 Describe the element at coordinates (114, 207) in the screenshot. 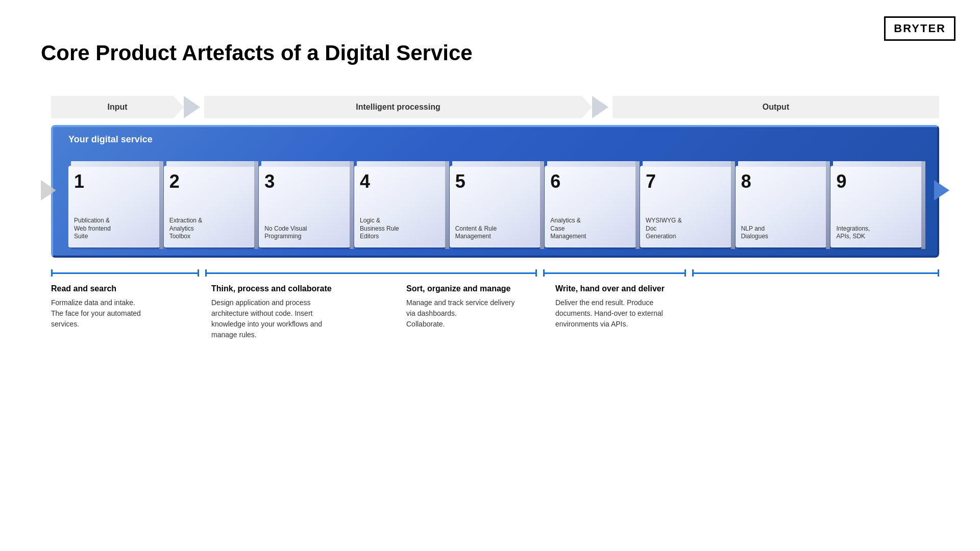

I see `module-card-1: 1 Publication &Web frontendSuite` at that location.